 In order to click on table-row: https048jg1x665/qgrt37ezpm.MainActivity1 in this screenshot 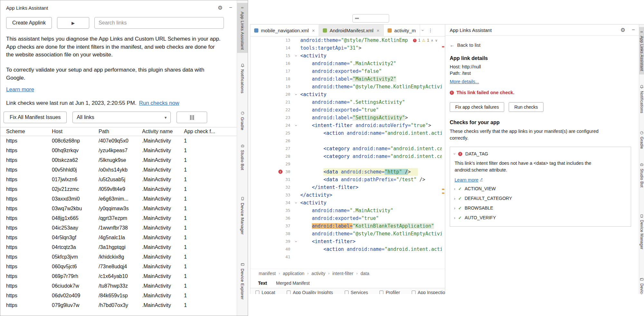, I will do `click(119, 218)`.